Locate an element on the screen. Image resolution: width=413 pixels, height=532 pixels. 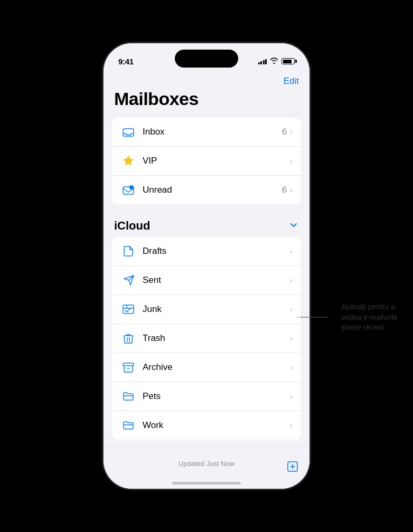
sent-label: Sent is located at coordinates (217, 280).